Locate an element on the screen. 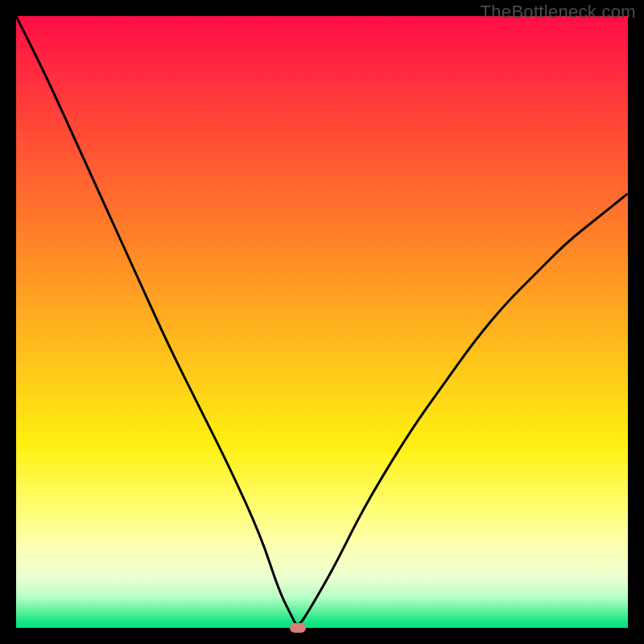 The width and height of the screenshot is (644, 644). optimal-point-marker is located at coordinates (298, 628).